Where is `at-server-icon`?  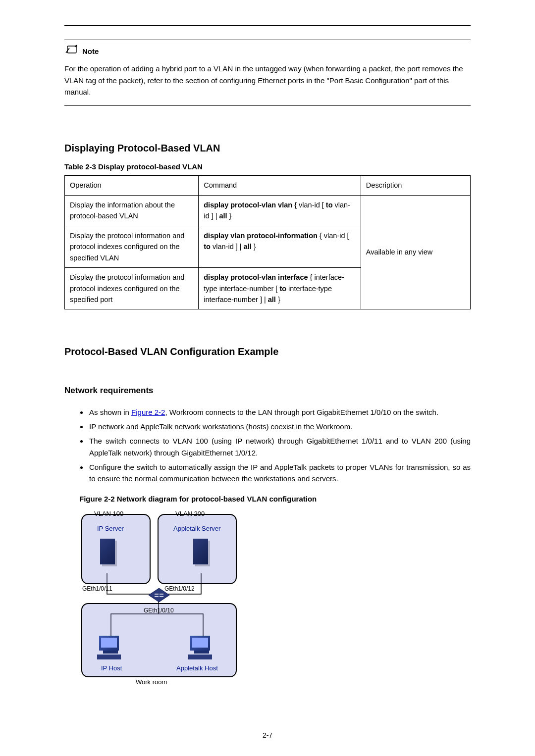
at-server-icon is located at coordinates (202, 553).